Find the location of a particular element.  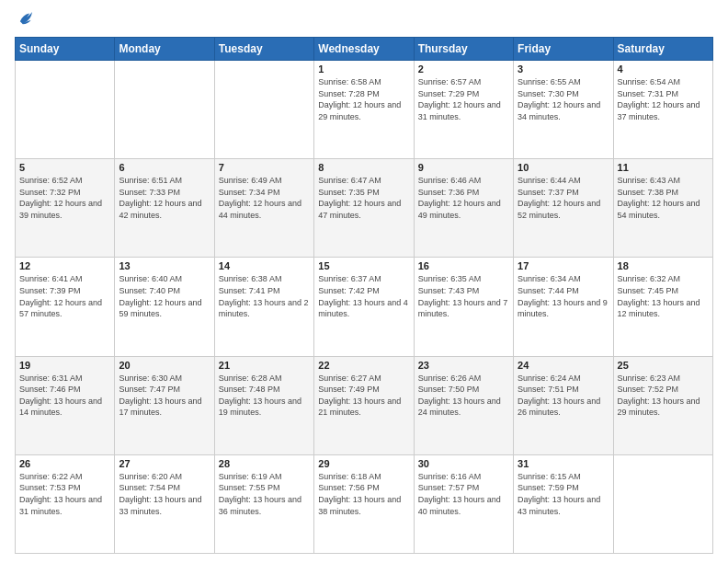

day-info: Sunrise: 6:18 AMSunset: 7:56 PMDaylight:… is located at coordinates (364, 494).